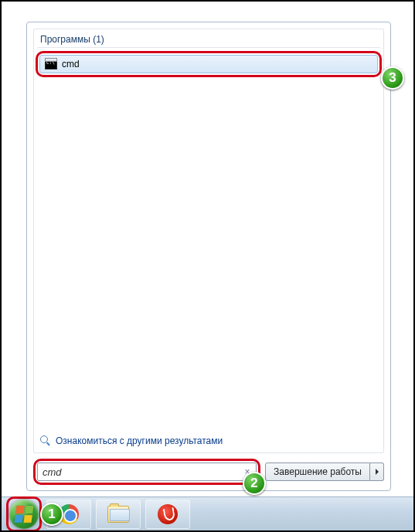 The width and height of the screenshot is (415, 532). What do you see at coordinates (118, 514) in the screenshot?
I see `folder-icon` at bounding box center [118, 514].